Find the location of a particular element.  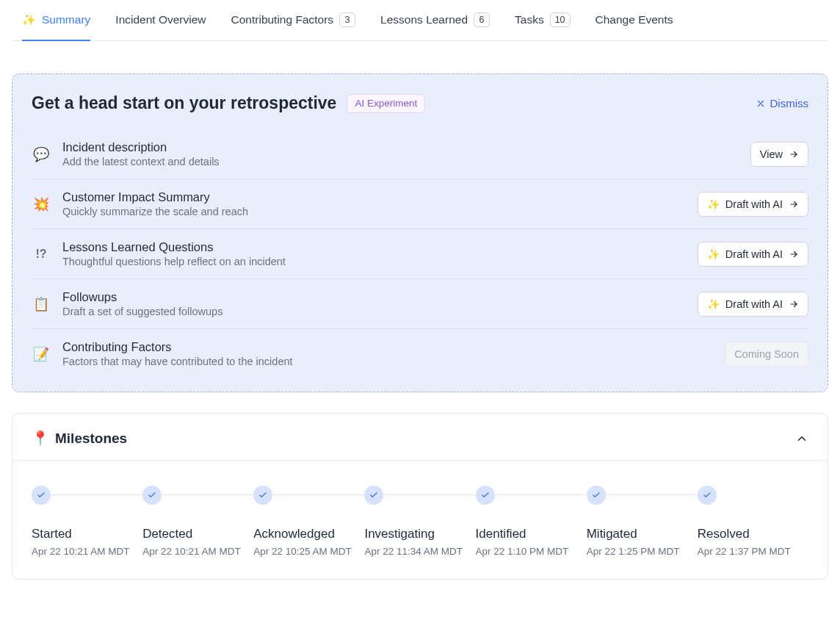

tab-incident-overview: Incident Overview is located at coordinates (160, 21).